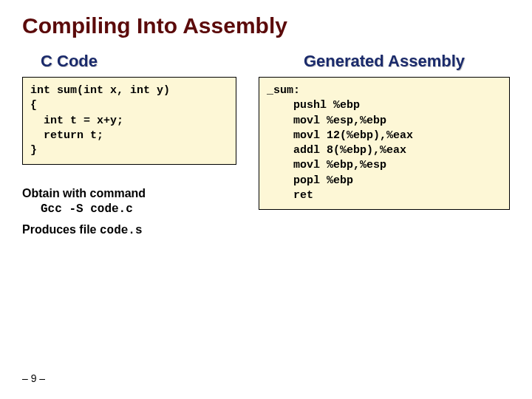 Image resolution: width=532 pixels, height=399 pixels. Describe the element at coordinates (61, 229) in the screenshot. I see `produces-prefix: Produces file` at that location.